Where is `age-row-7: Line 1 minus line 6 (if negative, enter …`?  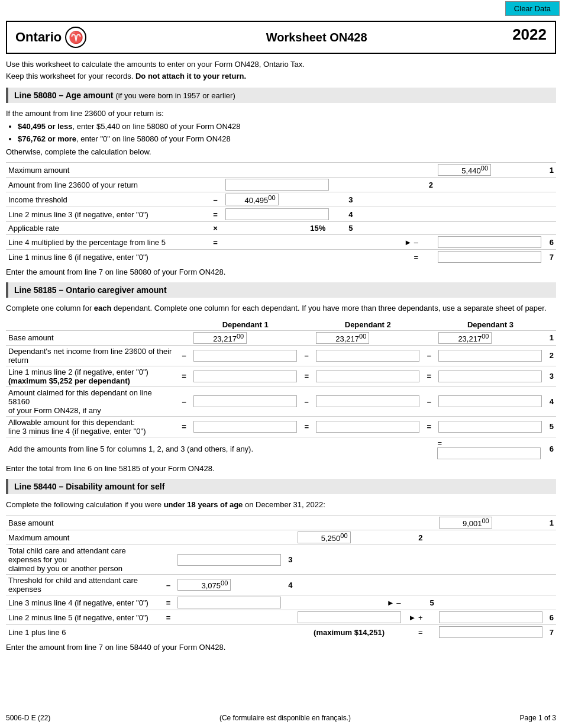 age-row-7: Line 1 minus line 6 (if negative, enter … is located at coordinates (281, 257).